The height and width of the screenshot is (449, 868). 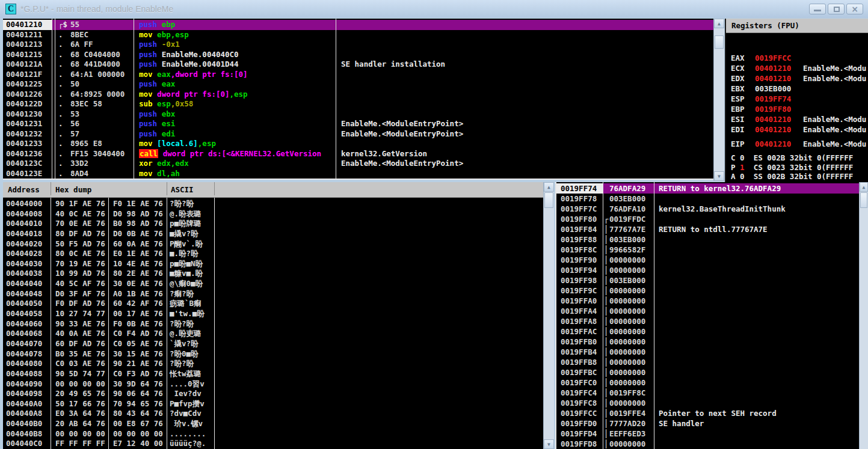 What do you see at coordinates (273, 274) in the screenshot?
I see `hexdump-row: 0040403810 99 AD 7680 2E AE 76■糠v■.盼` at bounding box center [273, 274].